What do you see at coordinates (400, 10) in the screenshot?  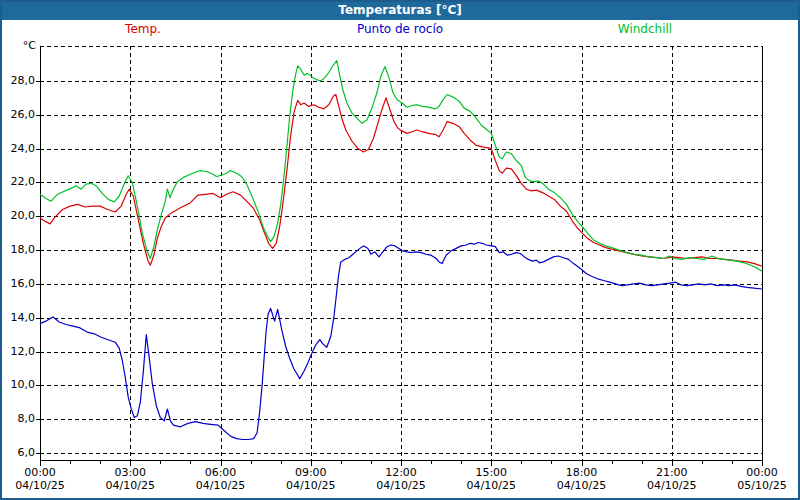 I see `chart-title: Temperaturas [°C]` at bounding box center [400, 10].